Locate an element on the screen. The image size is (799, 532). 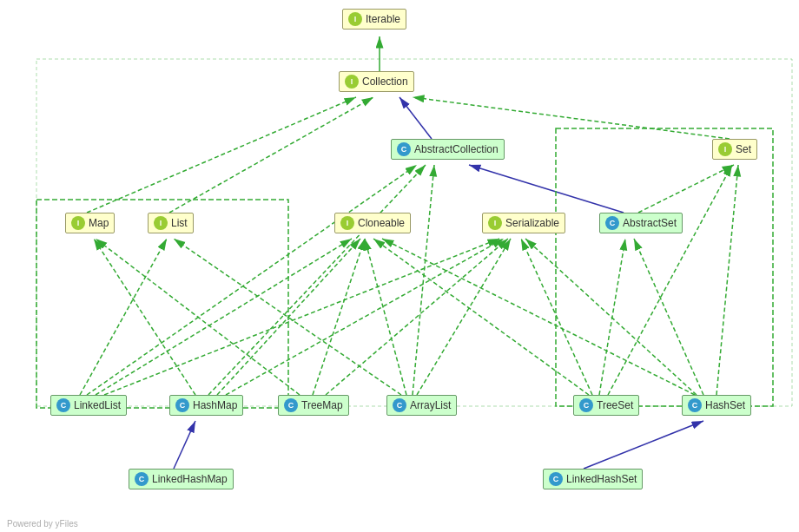
node-linkedhashset: CLinkedHashSet is located at coordinates (592, 479).